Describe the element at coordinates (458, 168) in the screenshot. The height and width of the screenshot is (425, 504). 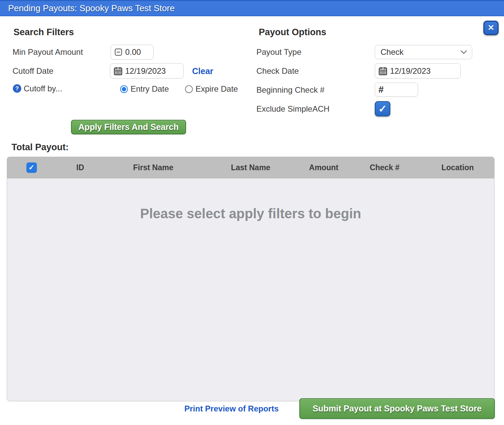
I see `column-header-location: Location` at that location.